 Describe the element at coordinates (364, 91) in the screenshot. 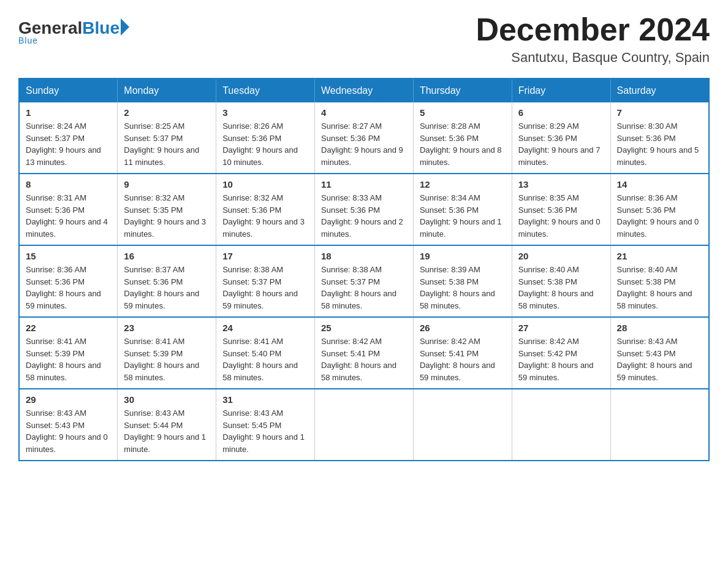

I see `calendar-header: SundayMondayTuesdayWednesdayThursdayFrid…` at that location.